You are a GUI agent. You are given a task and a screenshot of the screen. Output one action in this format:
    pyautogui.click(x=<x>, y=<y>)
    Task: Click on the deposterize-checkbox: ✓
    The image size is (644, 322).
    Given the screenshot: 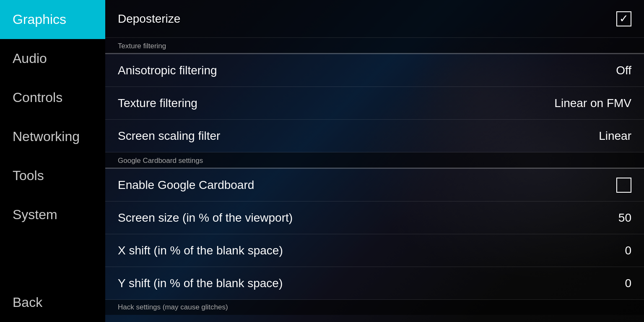 What is the action you would take?
    pyautogui.click(x=624, y=19)
    